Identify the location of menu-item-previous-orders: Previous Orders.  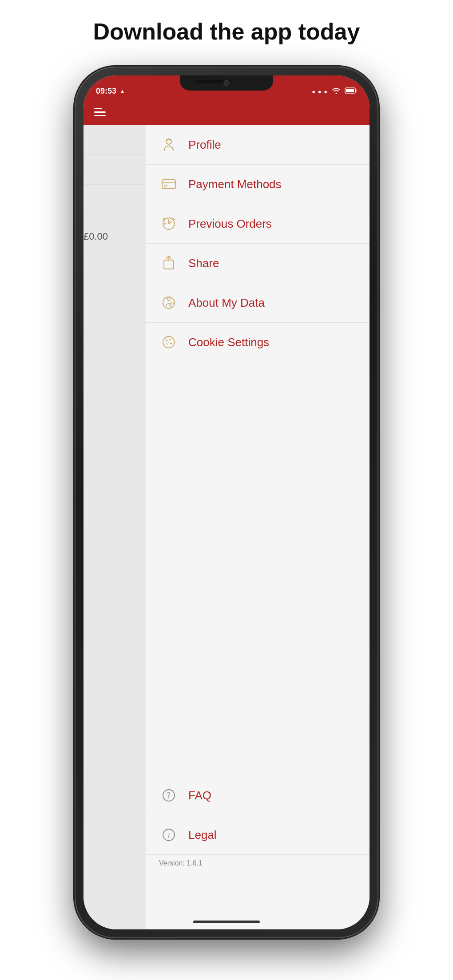
(258, 224).